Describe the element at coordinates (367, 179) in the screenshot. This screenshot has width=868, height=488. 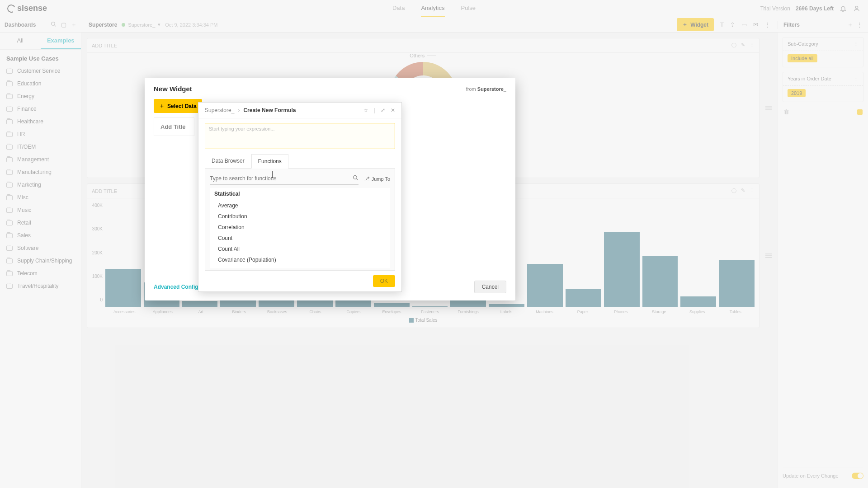
I see `anchor-icon: ⎇` at that location.